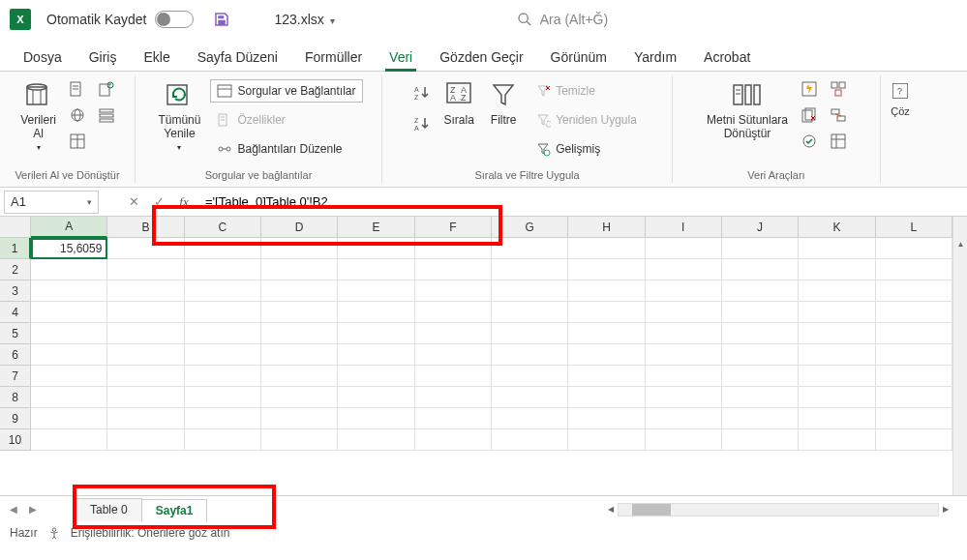 The width and height of the screenshot is (967, 560). What do you see at coordinates (157, 57) in the screenshot?
I see `tab-ekle: Ekle` at bounding box center [157, 57].